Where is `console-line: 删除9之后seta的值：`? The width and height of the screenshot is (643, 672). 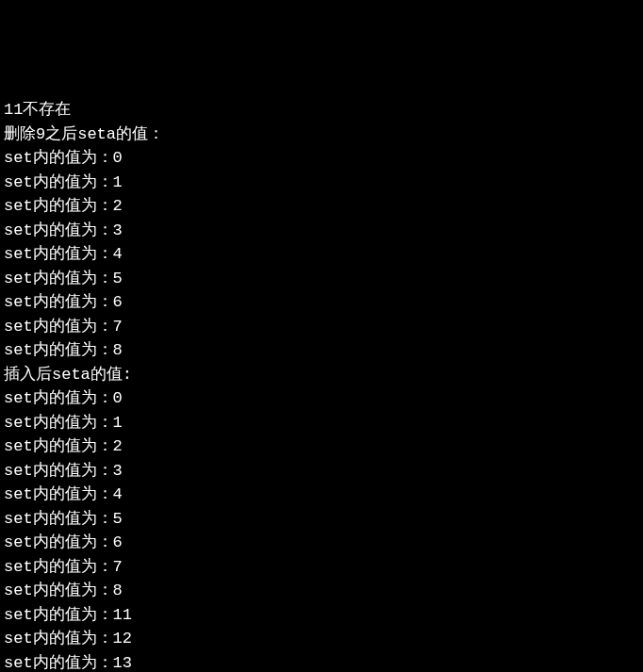 console-line: 删除9之后seta的值： is located at coordinates (322, 135).